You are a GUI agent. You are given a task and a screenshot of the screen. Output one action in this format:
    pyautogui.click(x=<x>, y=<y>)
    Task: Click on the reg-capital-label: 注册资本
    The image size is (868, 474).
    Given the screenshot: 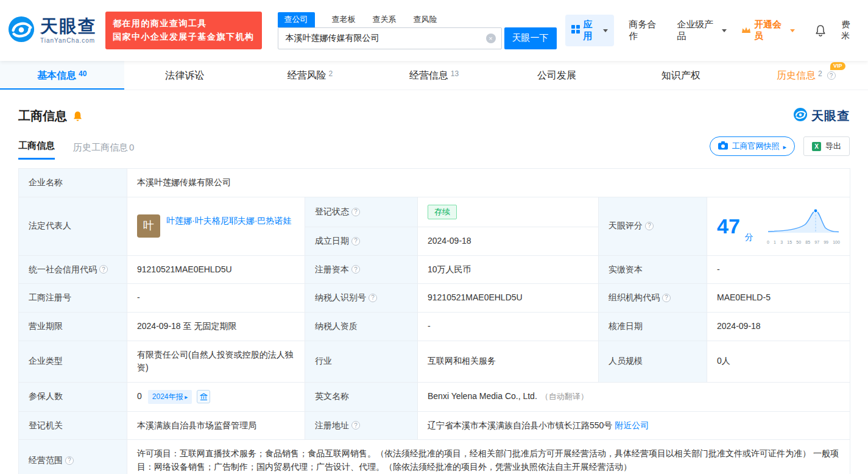 What is the action you would take?
    pyautogui.click(x=362, y=269)
    